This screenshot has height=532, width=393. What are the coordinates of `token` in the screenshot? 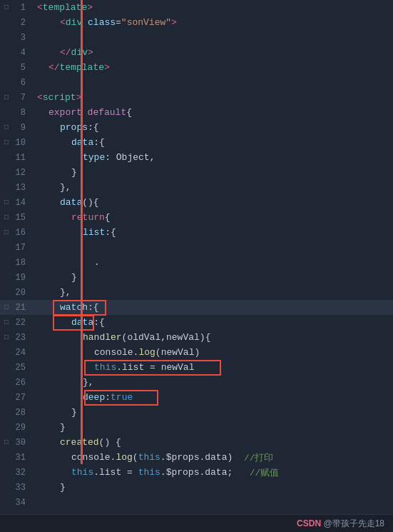 It's located at (85, 23).